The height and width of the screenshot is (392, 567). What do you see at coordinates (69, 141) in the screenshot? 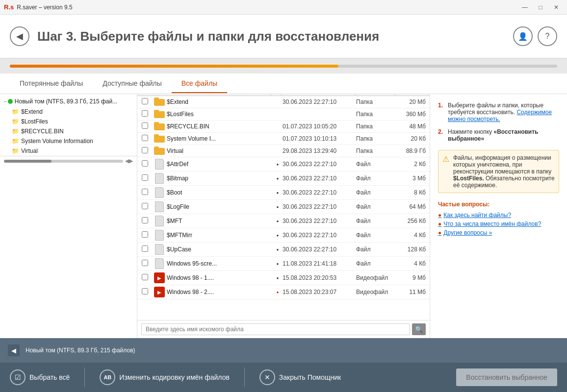
I see `tree-item-sysvolinfo: 📁 System Volume Information` at bounding box center [69, 141].